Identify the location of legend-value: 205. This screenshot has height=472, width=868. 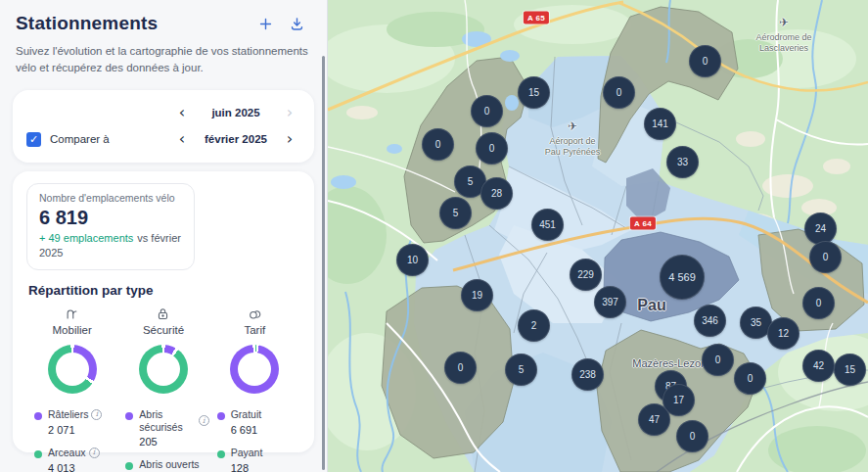
(174, 442).